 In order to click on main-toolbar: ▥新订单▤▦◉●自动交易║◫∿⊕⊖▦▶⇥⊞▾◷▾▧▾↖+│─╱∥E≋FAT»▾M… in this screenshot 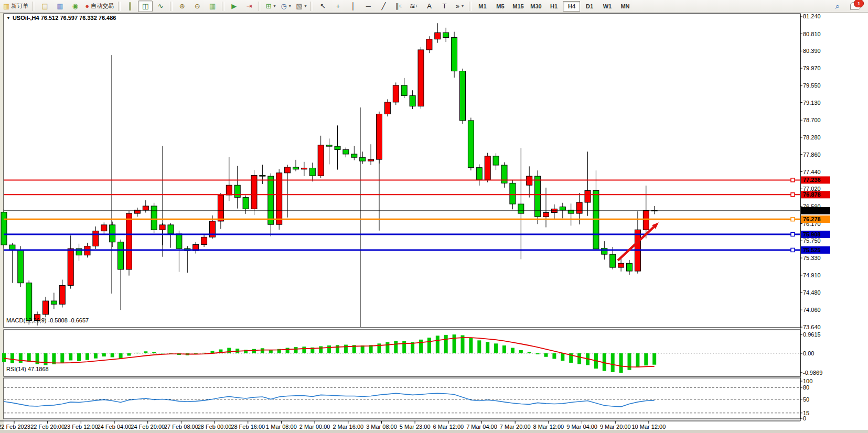, I will do `click(434, 6)`.